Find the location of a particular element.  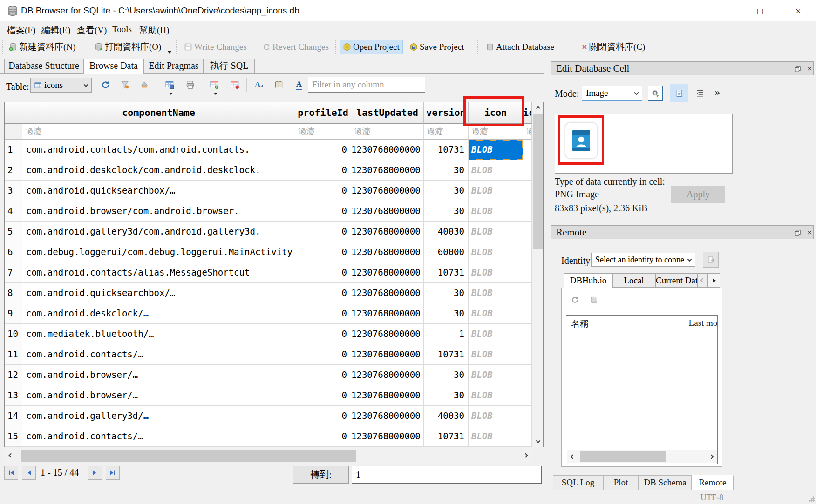

maximize-button: □ is located at coordinates (760, 11).